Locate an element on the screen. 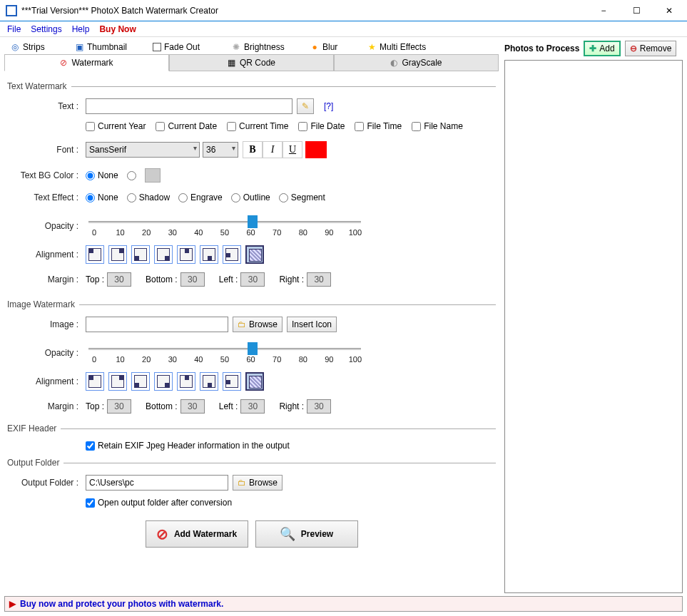 Image resolution: width=687 pixels, height=616 pixels. tab-fadeout: Fade Out is located at coordinates (186, 47).